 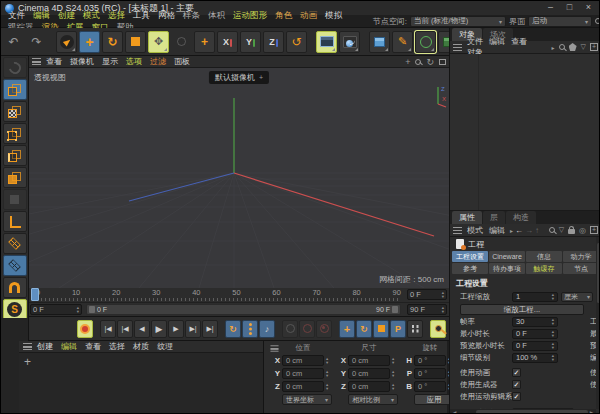 What do you see at coordinates (239, 296) in the screenshot?
I see `timeline-ruler: 0102030405060708090 0 F` at bounding box center [239, 296].